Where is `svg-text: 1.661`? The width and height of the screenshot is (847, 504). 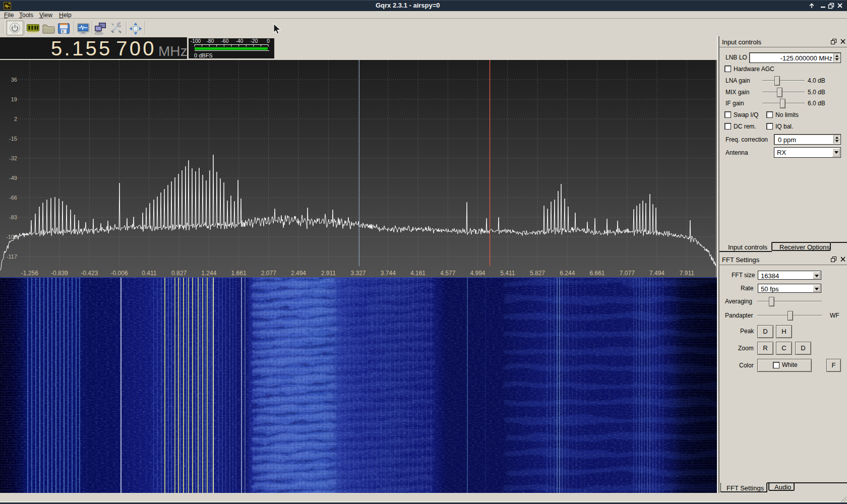 svg-text: 1.661 is located at coordinates (239, 273).